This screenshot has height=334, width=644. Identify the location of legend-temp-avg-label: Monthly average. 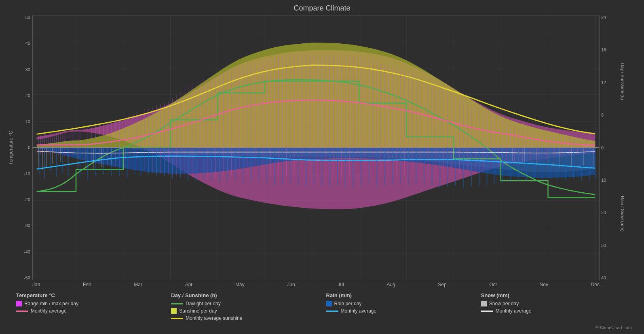
(49, 311).